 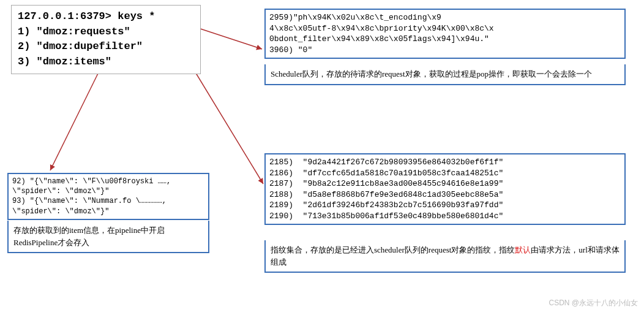 I want to click on items-code-box: 92) "{\"name\": \"F\\u00f8royski ……, \"s…, so click(x=108, y=196).